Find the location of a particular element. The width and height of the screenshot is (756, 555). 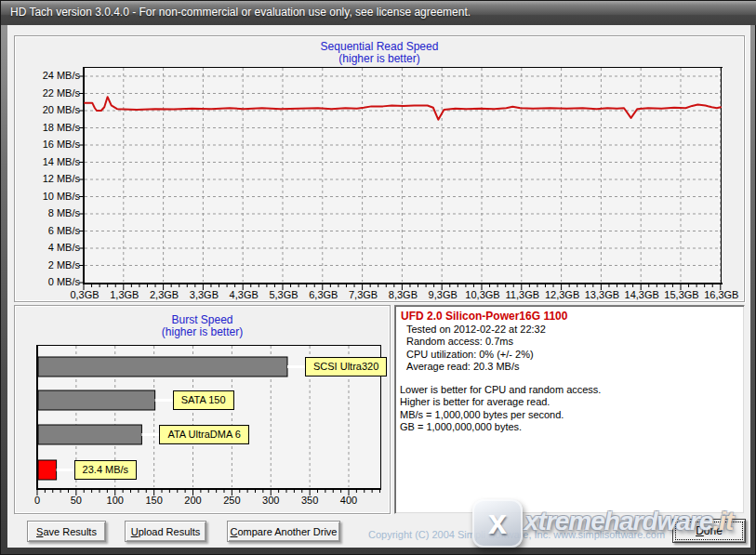

burst-bar-label: 23.4 MB/s is located at coordinates (106, 470).